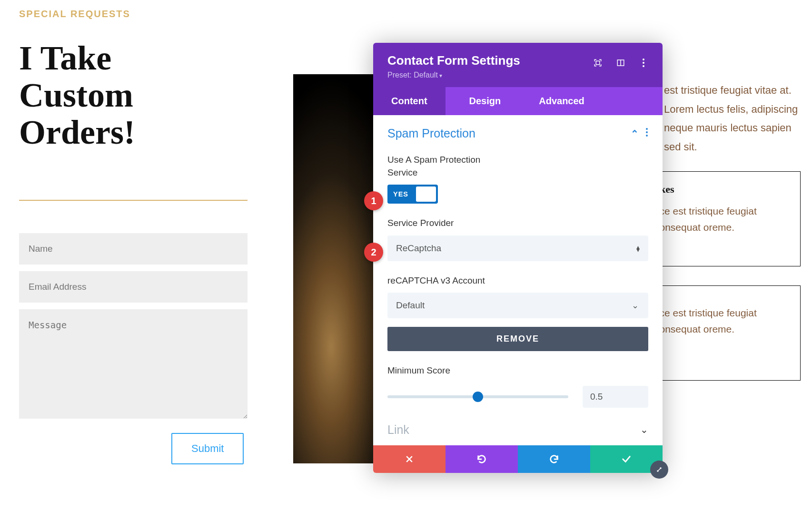  I want to click on product-card-1-title: akes, so click(722, 189).